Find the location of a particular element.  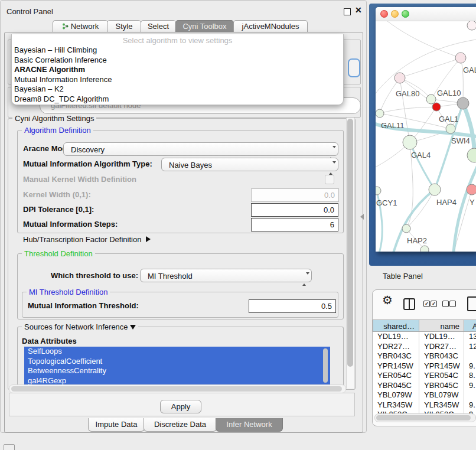

network-node-labels: GAL80 GAL10 GAL11 GAL1 SWI4 GAL4 GCY1 HA… is located at coordinates (426, 155).